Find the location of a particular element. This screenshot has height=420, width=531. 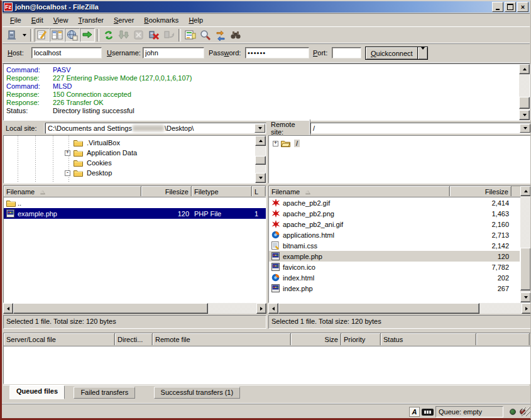

tab-successful-transfers-: Successful transfers (1) is located at coordinates (197, 392).